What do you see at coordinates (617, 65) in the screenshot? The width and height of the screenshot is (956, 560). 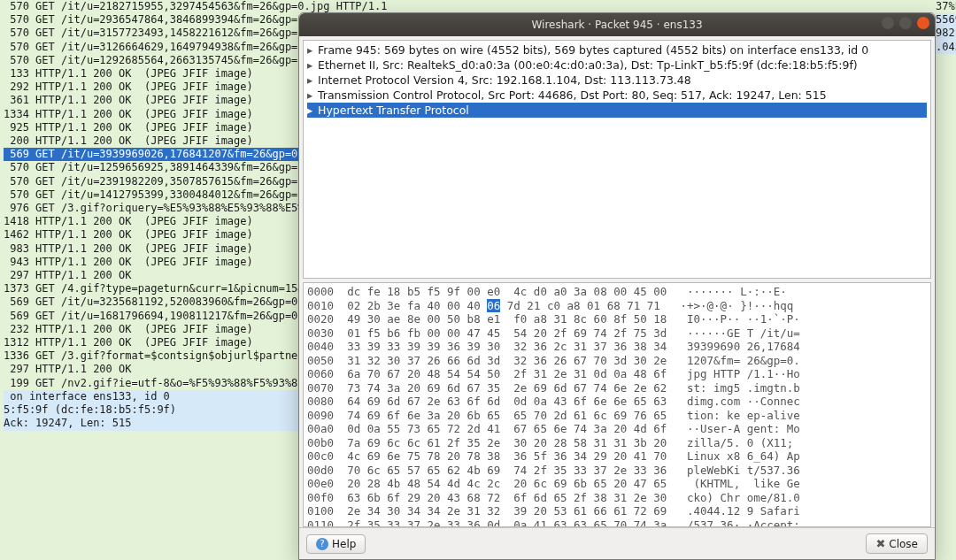 I see `tree-row: ▸ Ethernet II, Src: RealtekS_d0:a0:3a (0…` at bounding box center [617, 65].